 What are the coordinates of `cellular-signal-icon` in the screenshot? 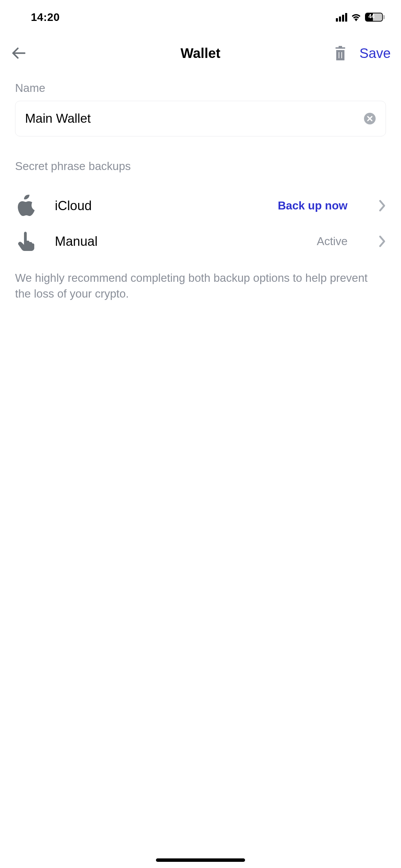 It's located at (341, 17).